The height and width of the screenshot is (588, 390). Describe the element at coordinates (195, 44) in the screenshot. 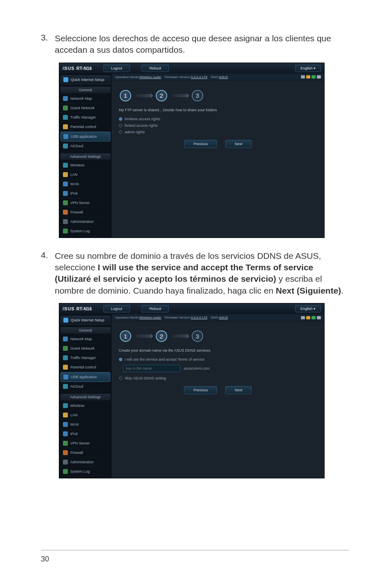

I see `step-3: 3. Seleccione los derechos de acceso que…` at that location.